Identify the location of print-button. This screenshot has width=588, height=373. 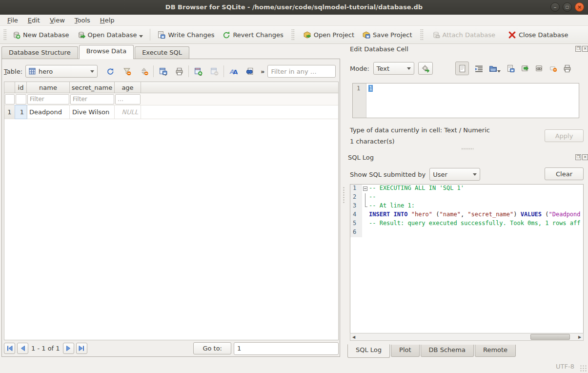
(179, 71).